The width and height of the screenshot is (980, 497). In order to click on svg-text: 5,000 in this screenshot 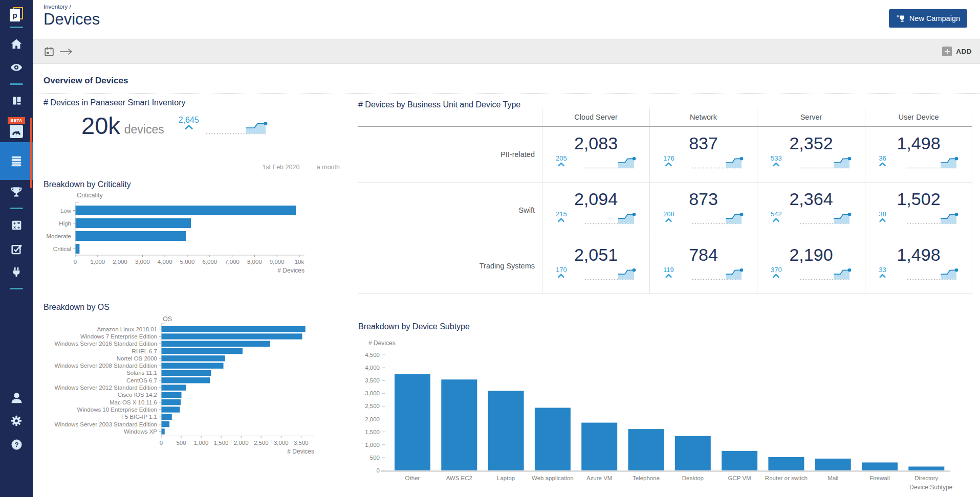, I will do `click(187, 262)`.